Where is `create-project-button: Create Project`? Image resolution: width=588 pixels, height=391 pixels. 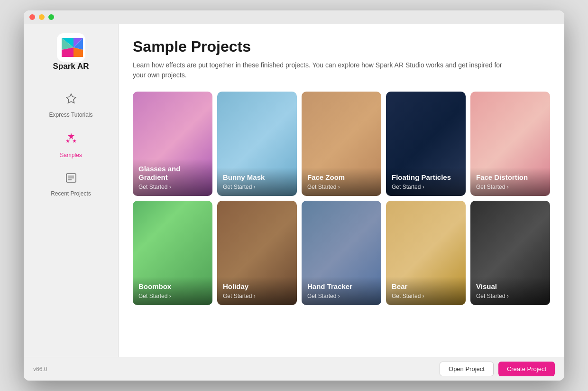
create-project-button: Create Project is located at coordinates (526, 369).